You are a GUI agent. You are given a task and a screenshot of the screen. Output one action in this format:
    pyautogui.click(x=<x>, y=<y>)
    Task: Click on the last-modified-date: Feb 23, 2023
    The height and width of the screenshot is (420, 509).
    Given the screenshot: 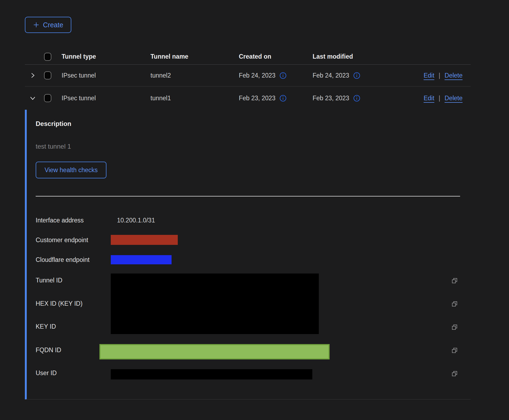 What is the action you would take?
    pyautogui.click(x=331, y=98)
    